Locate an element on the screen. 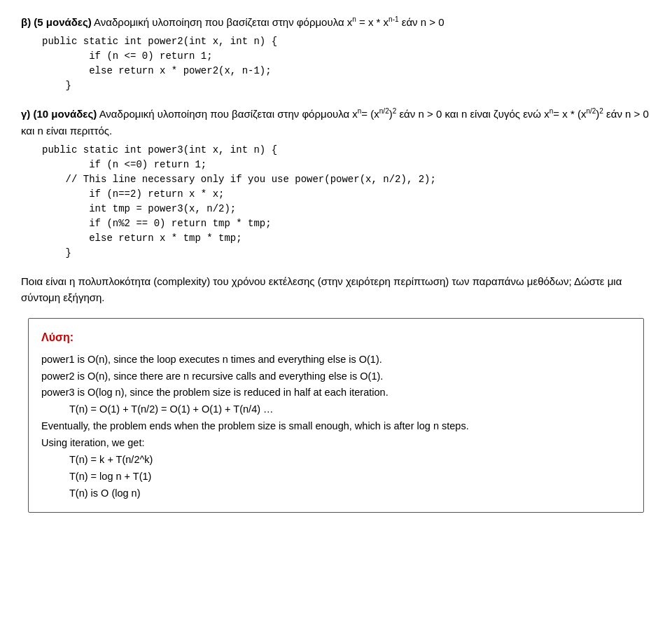 The height and width of the screenshot is (636, 672). solution-title: Λύση: is located at coordinates (336, 338).